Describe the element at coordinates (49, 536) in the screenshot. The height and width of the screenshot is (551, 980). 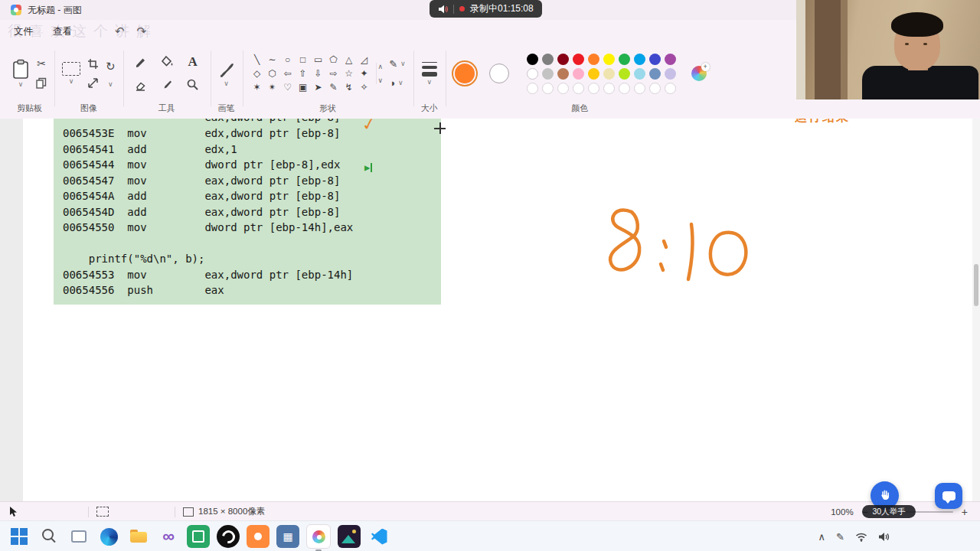
I see `search-icon` at that location.